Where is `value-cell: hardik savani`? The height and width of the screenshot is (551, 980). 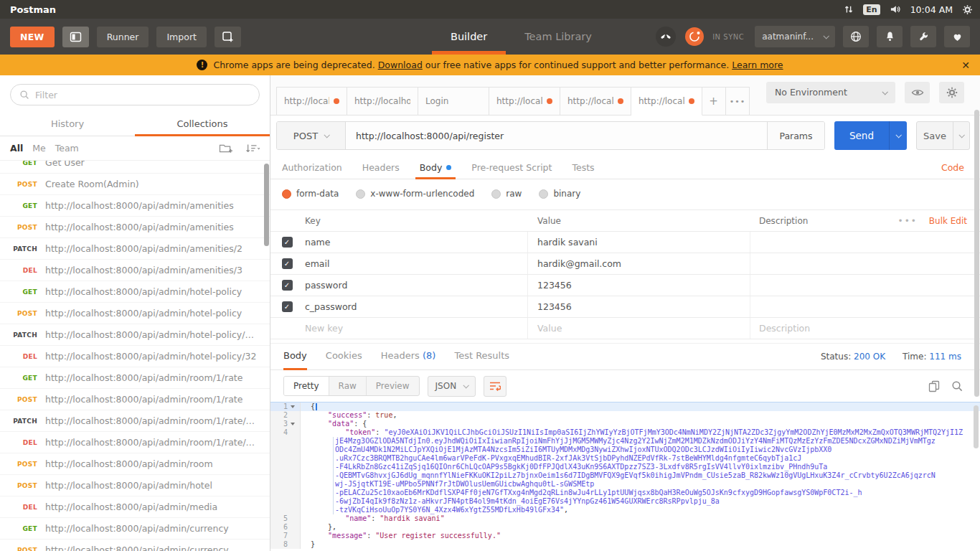 value-cell: hardik savani is located at coordinates (639, 242).